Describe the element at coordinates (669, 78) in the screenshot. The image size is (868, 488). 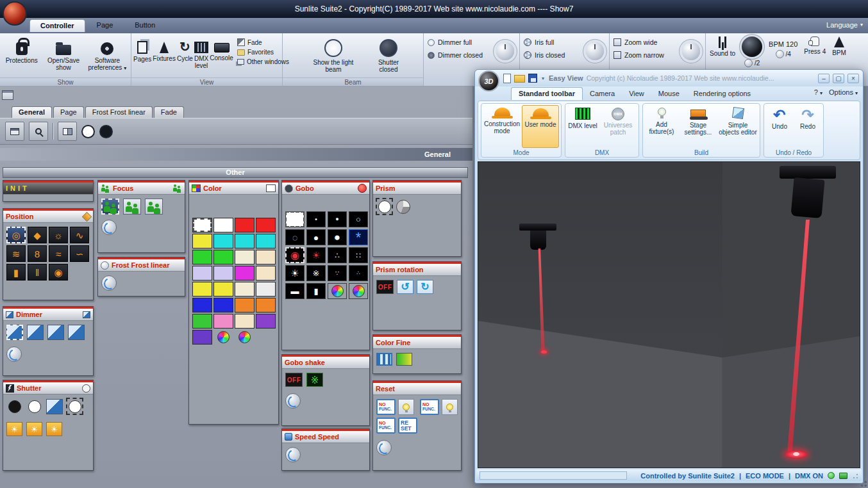
I see `easy-view-titlebar: ▾ Easy View Copyright (c) Nicolaudie 198…` at that location.